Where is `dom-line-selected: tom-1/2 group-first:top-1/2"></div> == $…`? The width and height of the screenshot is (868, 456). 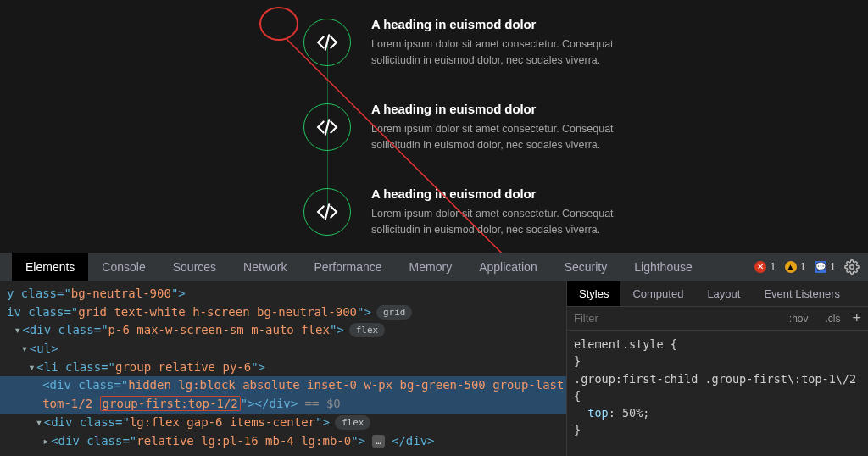
dom-line-selected: tom-1/2 group-first:top-1/2"></div> == $… is located at coordinates (283, 404).